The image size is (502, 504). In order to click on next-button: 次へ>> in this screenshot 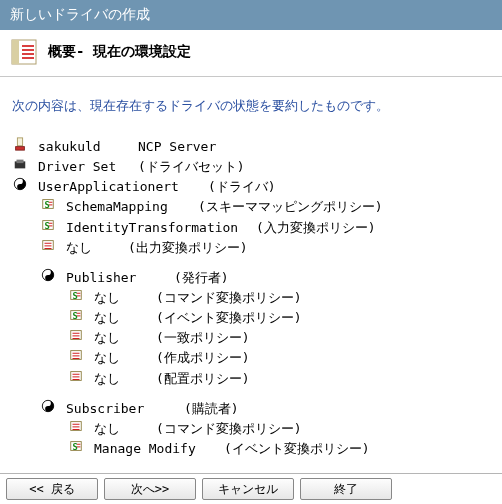, I will do `click(150, 489)`.